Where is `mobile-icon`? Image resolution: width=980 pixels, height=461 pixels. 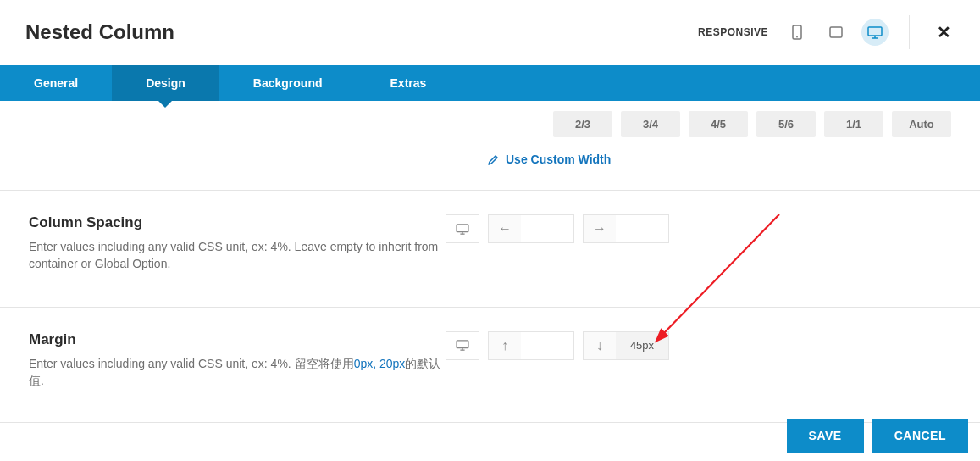 mobile-icon is located at coordinates (797, 32).